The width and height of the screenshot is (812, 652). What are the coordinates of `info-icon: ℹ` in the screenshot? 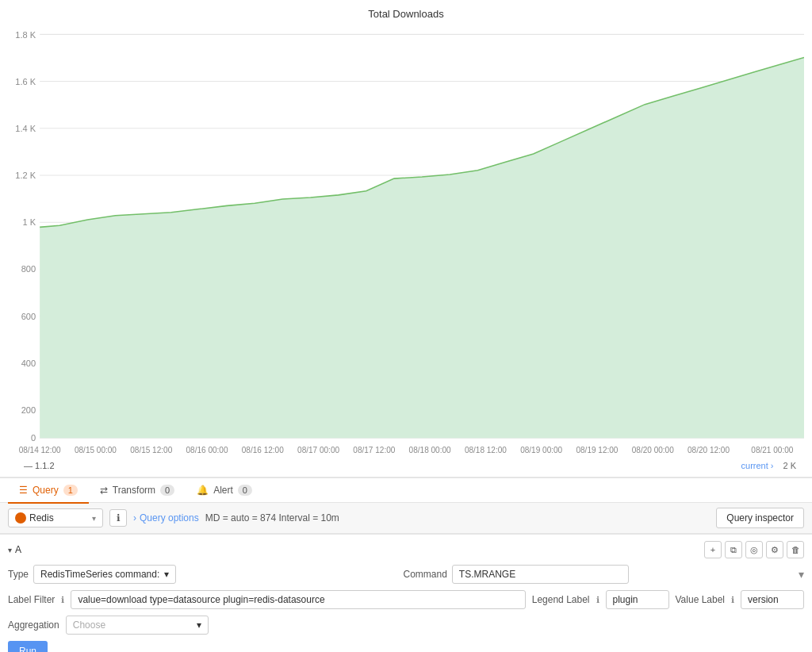 It's located at (119, 518).